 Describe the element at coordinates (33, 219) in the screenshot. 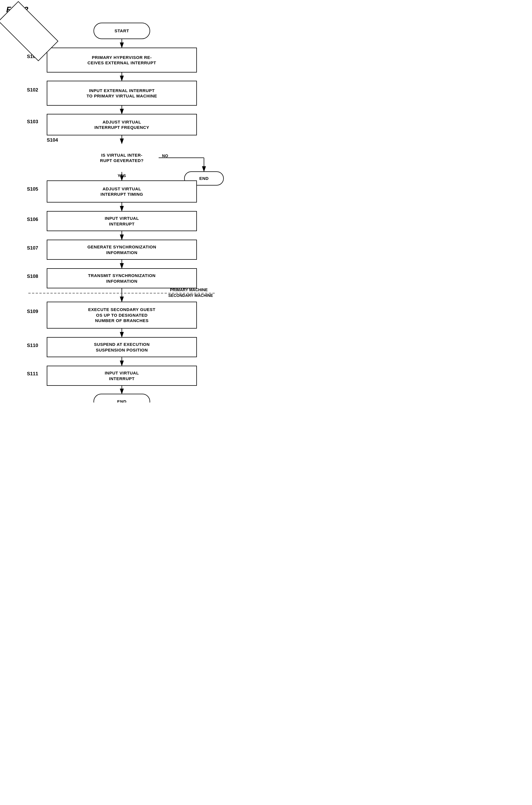

I see `step-s106-label: S106` at that location.